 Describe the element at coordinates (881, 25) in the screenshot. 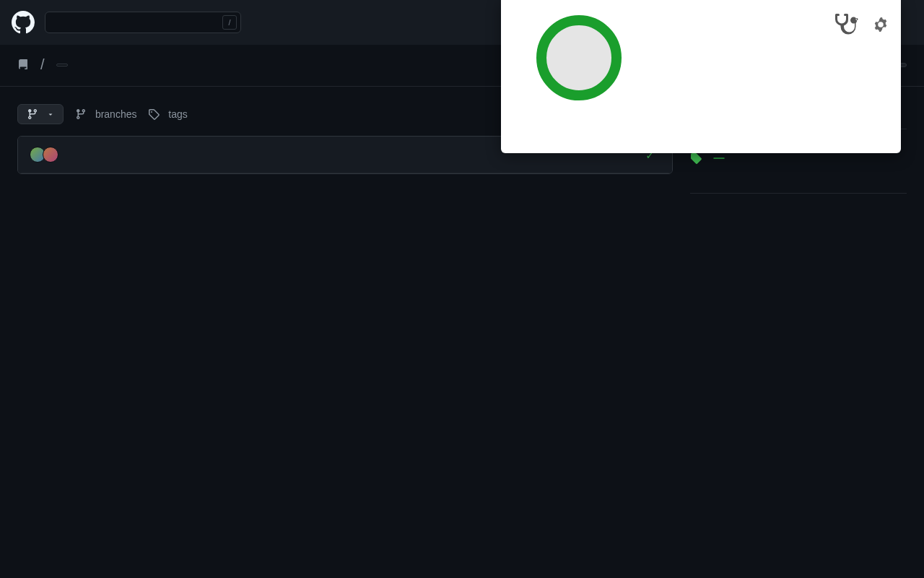

I see `gear-icon` at that location.